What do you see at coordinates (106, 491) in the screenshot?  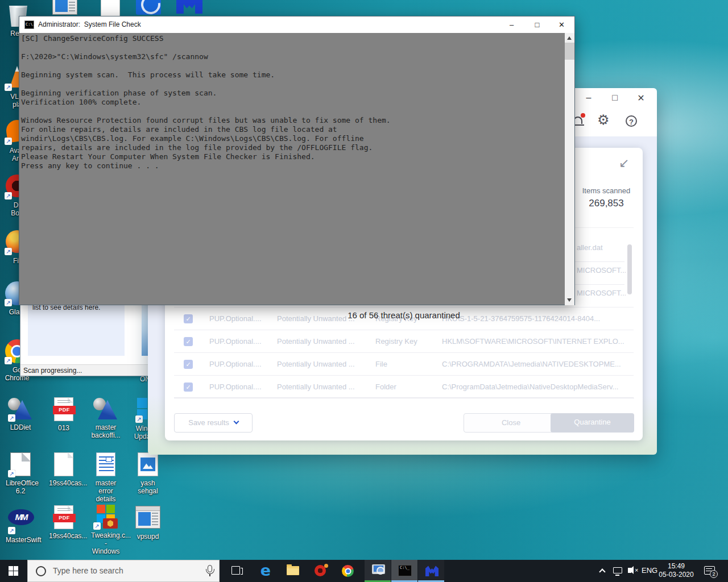 I see `icon-label: master error details` at bounding box center [106, 491].